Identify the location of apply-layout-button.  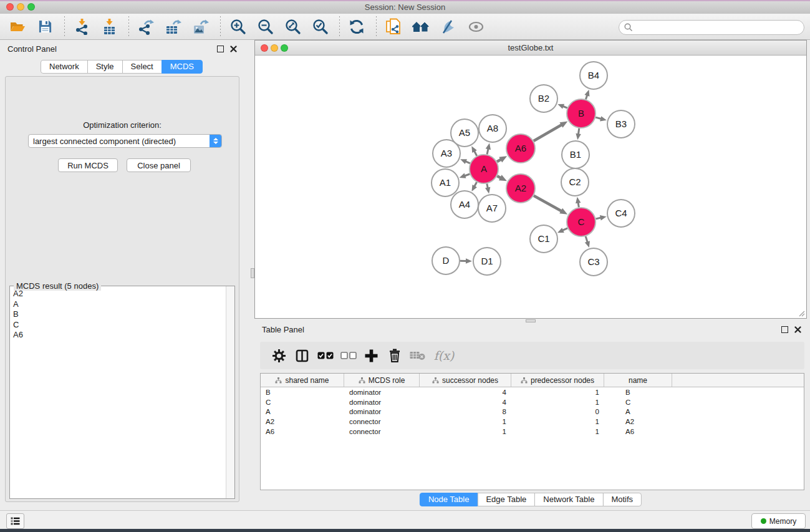
(357, 27).